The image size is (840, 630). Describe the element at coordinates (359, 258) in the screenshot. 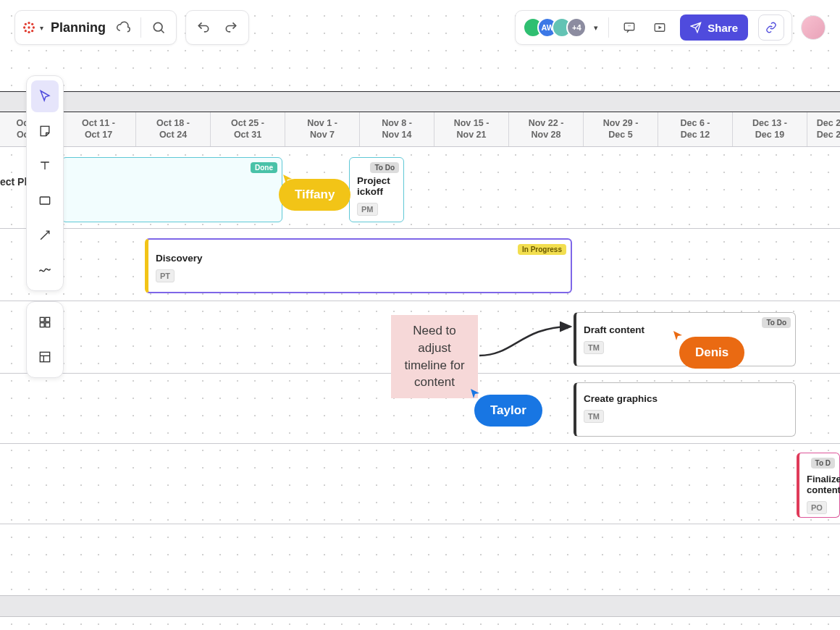

I see `task-title: Discovery` at that location.